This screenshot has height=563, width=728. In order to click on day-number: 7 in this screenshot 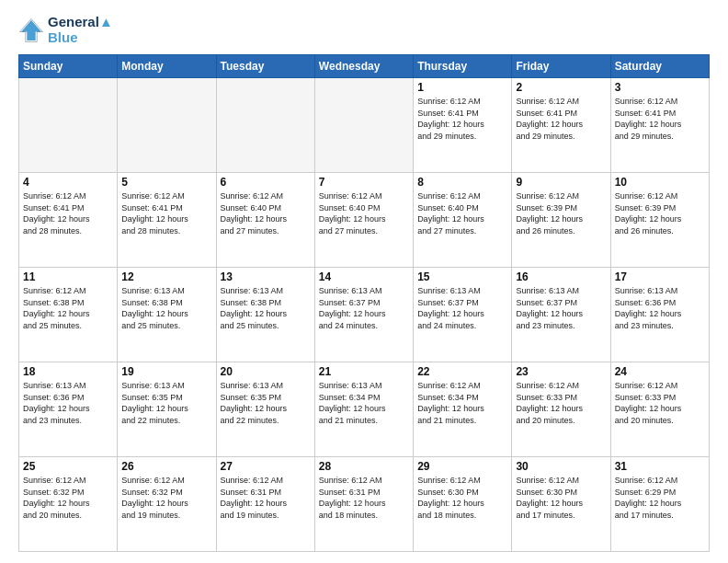, I will do `click(364, 182)`.